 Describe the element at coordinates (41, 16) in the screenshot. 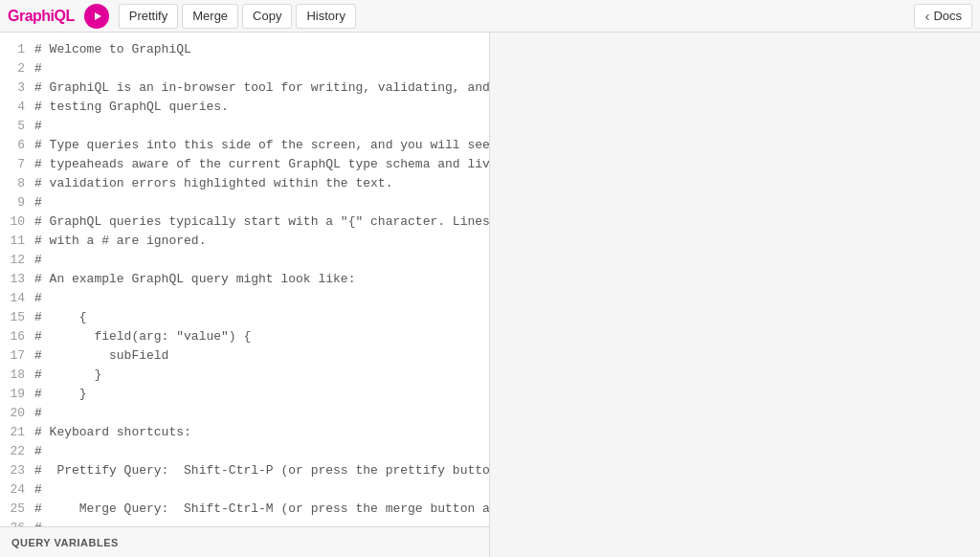

I see `graphiql-logo: GraphiQL` at that location.